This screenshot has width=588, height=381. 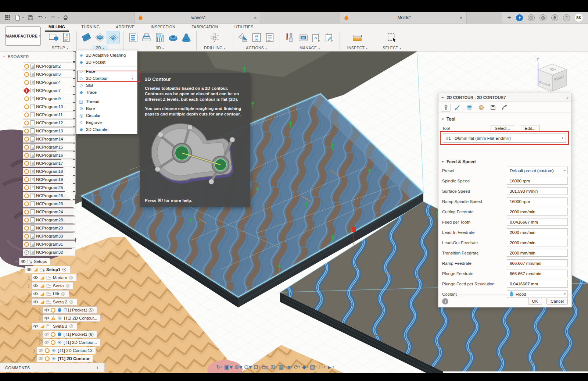 I want to click on file-icon, so click(x=18, y=18).